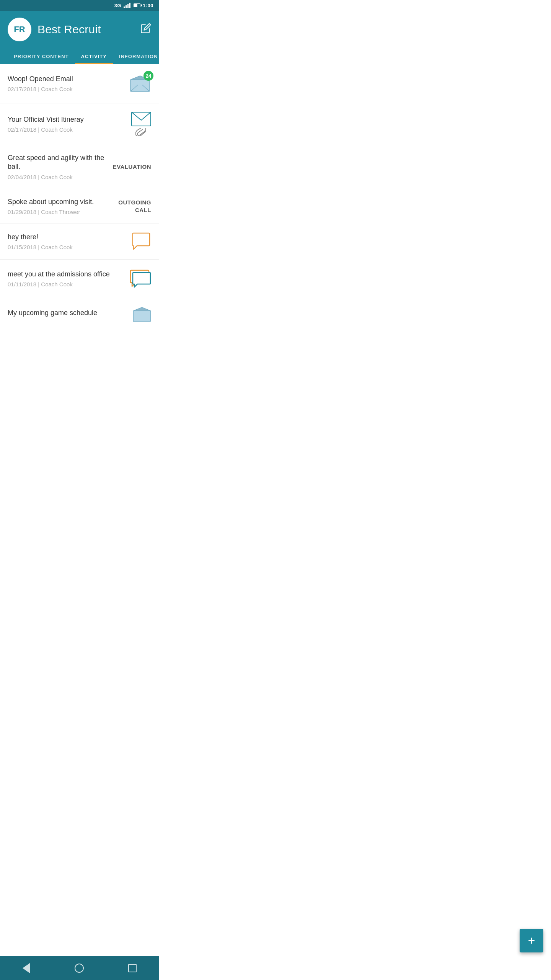 Image resolution: width=551 pixels, height=980 pixels. Describe the element at coordinates (141, 132) in the screenshot. I see `attachment-icon` at that location.